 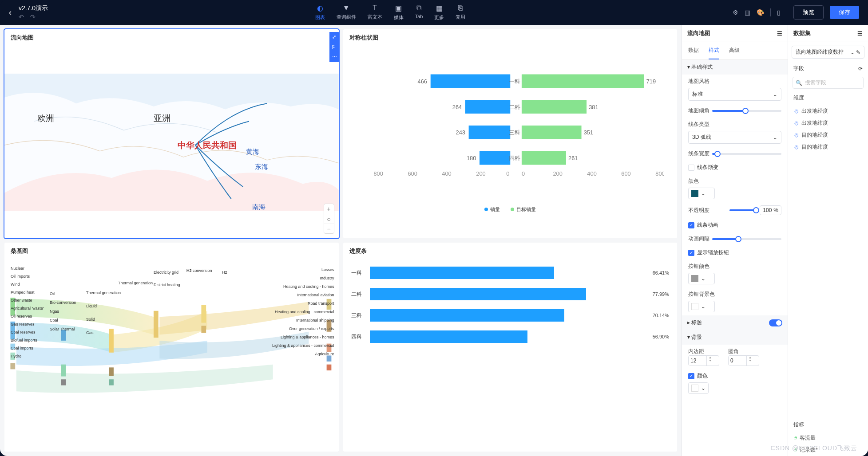 I want to click on chart-legend: 销量 目标销量, so click(x=511, y=209).